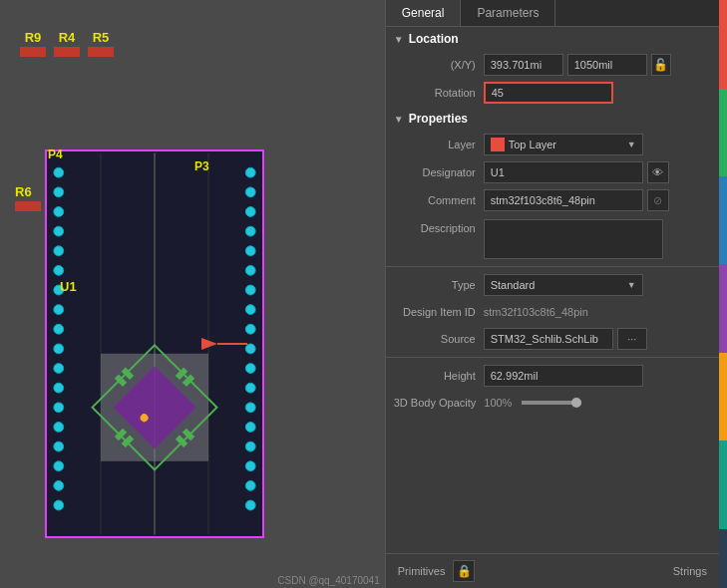  What do you see at coordinates (563, 376) in the screenshot?
I see `height-input` at bounding box center [563, 376].